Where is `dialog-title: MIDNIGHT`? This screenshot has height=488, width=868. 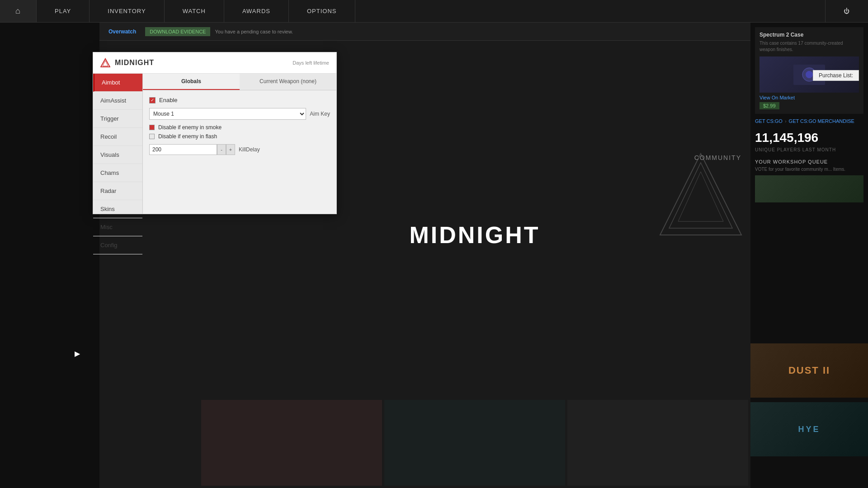 dialog-title: MIDNIGHT is located at coordinates (135, 63).